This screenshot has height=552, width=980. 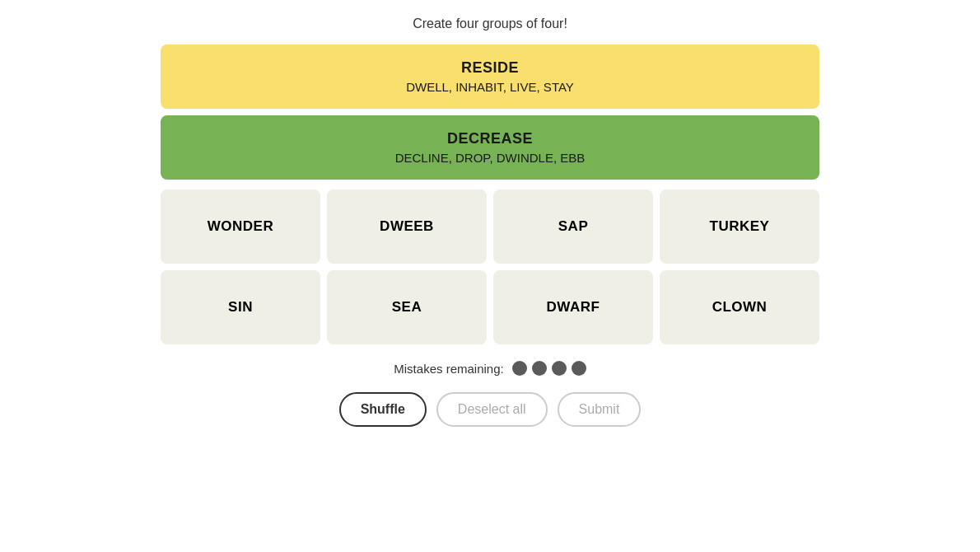 I want to click on word-label-turkey: TURKEY, so click(x=740, y=227).